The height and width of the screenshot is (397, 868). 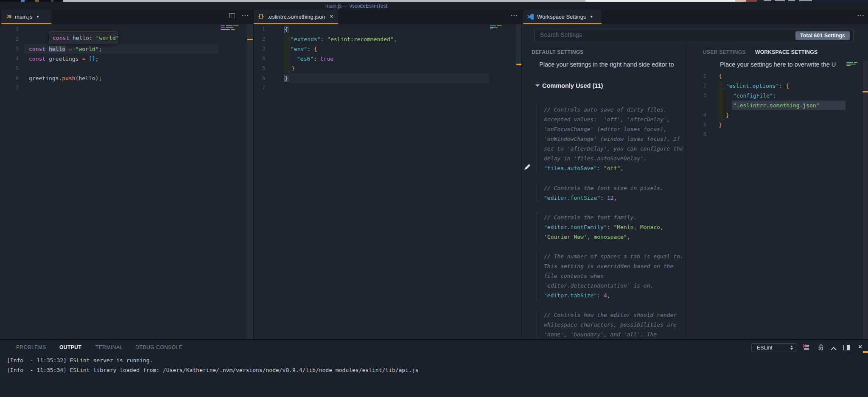 I want to click on default-settings-label: DEFAULT SETTINGS, so click(x=557, y=52).